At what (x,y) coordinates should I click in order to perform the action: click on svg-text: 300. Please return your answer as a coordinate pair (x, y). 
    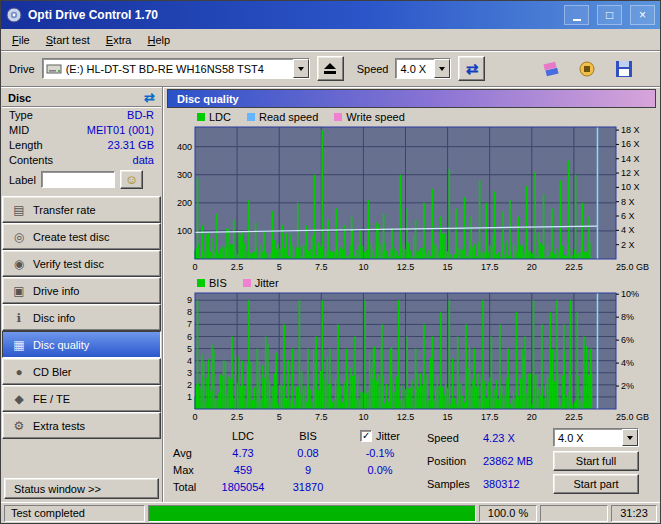
    Looking at the image, I should click on (184, 175).